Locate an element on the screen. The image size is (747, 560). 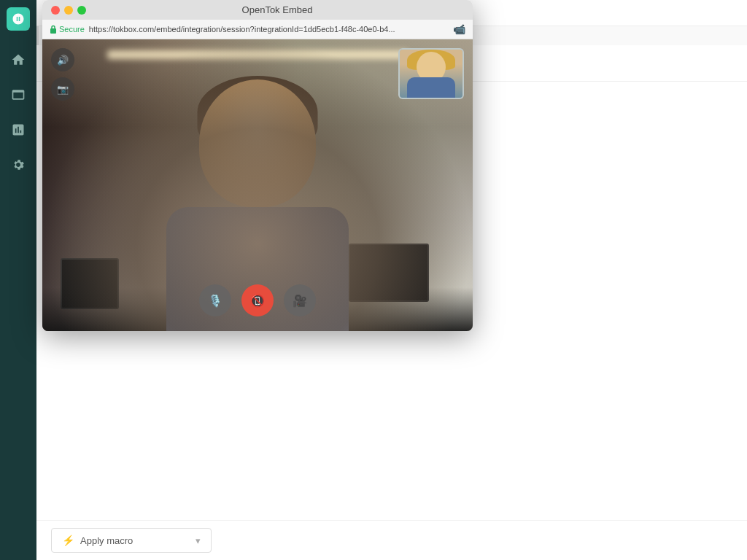
macro-label: Apply macro is located at coordinates (107, 541).